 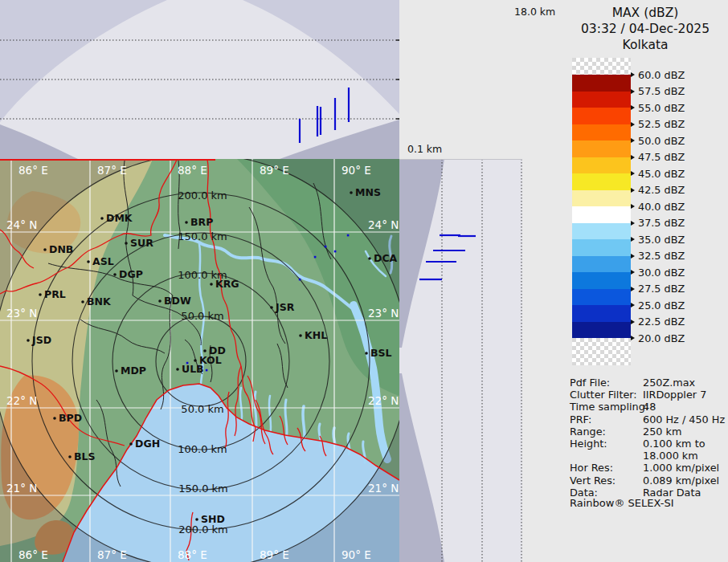 I want to click on scale-tick: 57.5 dBZ, so click(x=657, y=92).